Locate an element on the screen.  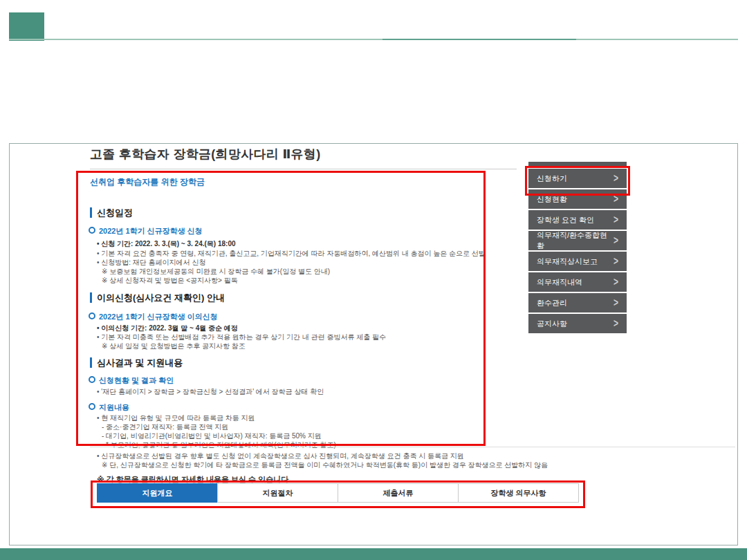
sidebar-item-employment-refund-overview: 의무재직/환수종합현황> is located at coordinates (578, 241).